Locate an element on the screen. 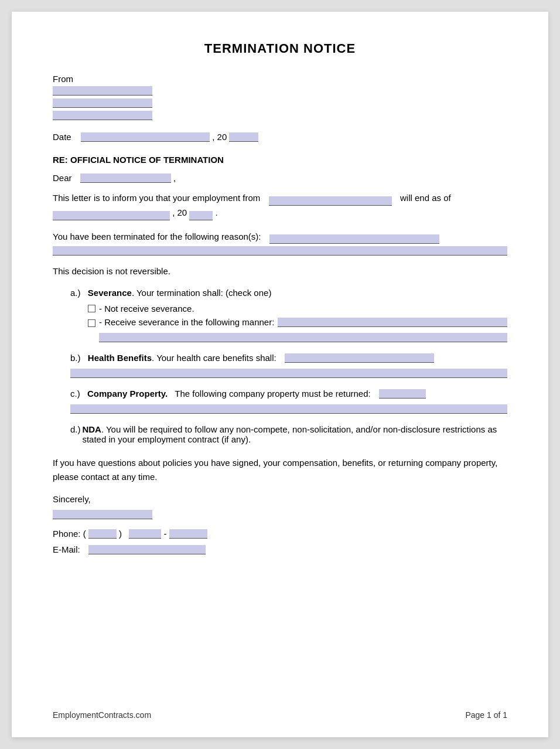 This screenshot has width=560, height=749. body1-pre: This letter is to inform you that your e… is located at coordinates (156, 198).